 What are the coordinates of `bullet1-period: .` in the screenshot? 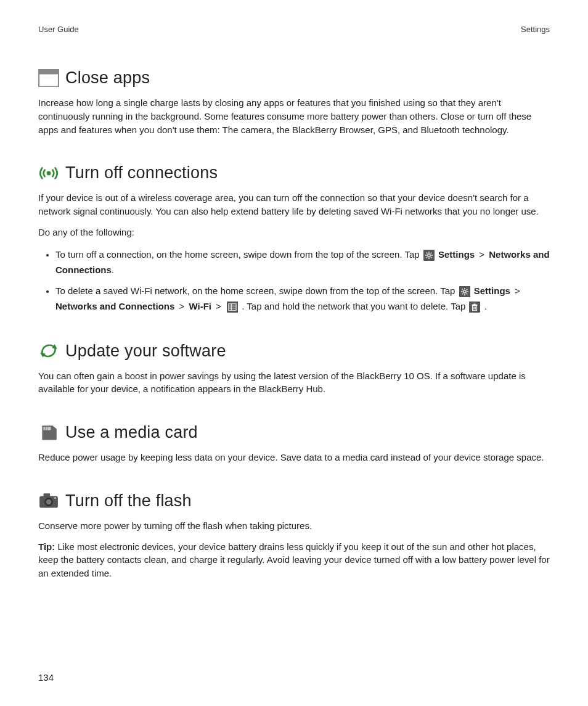 It's located at (113, 270).